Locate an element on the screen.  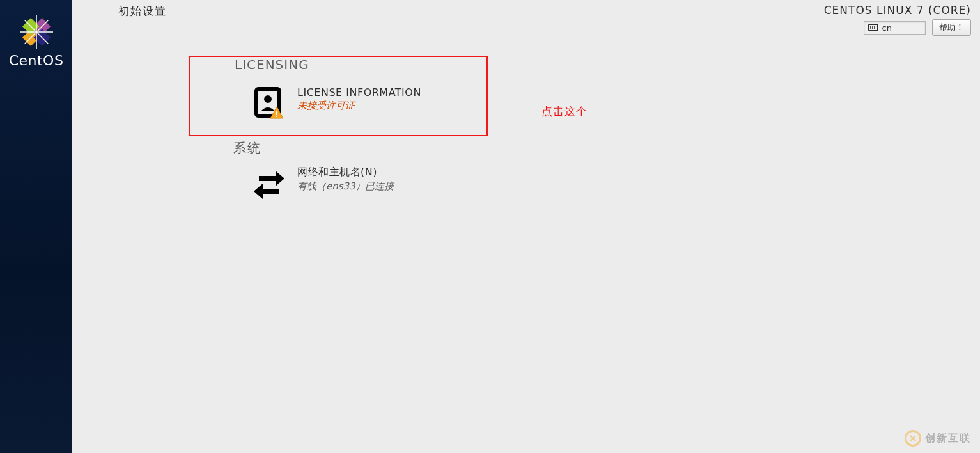
os-name-label: CENTOS LINUX 7 (CORE) is located at coordinates (898, 10).